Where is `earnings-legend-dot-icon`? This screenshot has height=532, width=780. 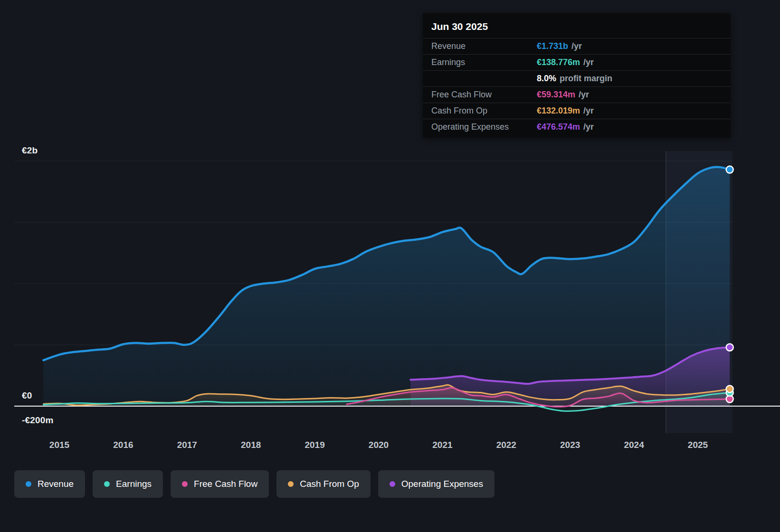 earnings-legend-dot-icon is located at coordinates (107, 484).